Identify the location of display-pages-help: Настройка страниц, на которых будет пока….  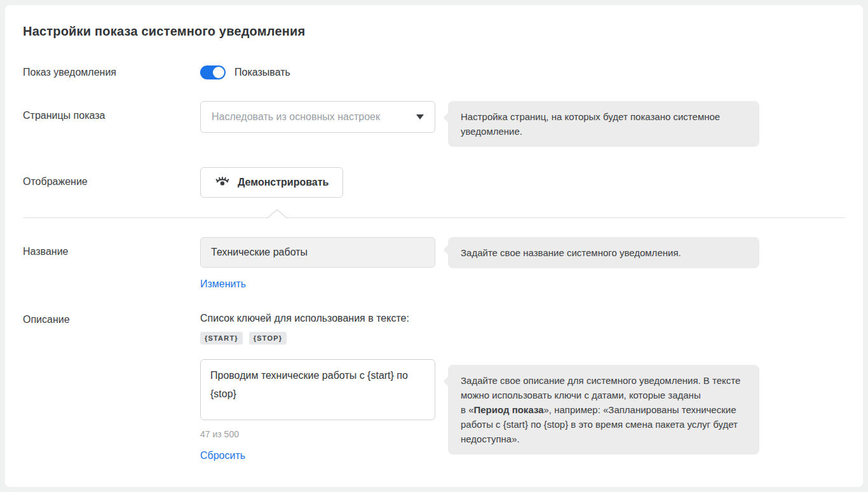
(604, 124).